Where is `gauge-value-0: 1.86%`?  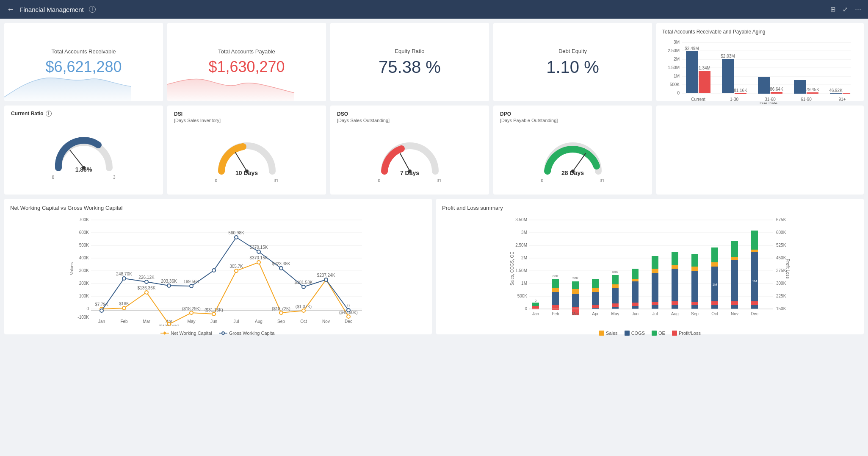 gauge-value-0: 1.86% is located at coordinates (84, 170).